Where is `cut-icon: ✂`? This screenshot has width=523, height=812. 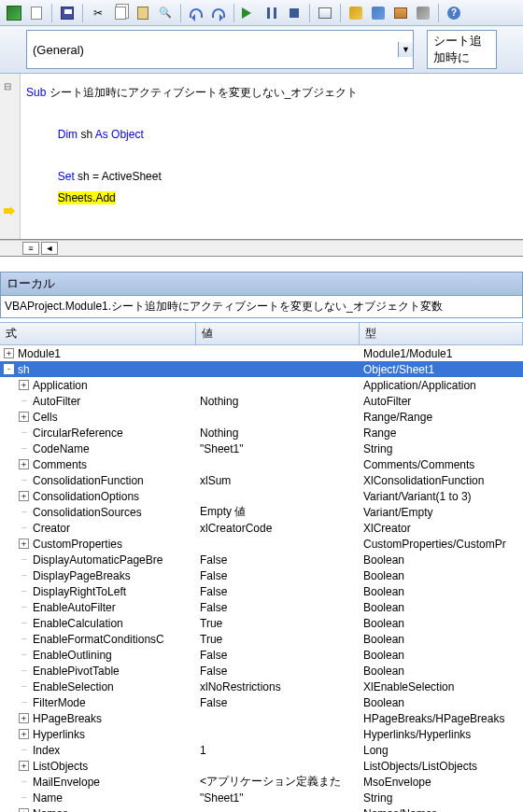
cut-icon: ✂ is located at coordinates (98, 13).